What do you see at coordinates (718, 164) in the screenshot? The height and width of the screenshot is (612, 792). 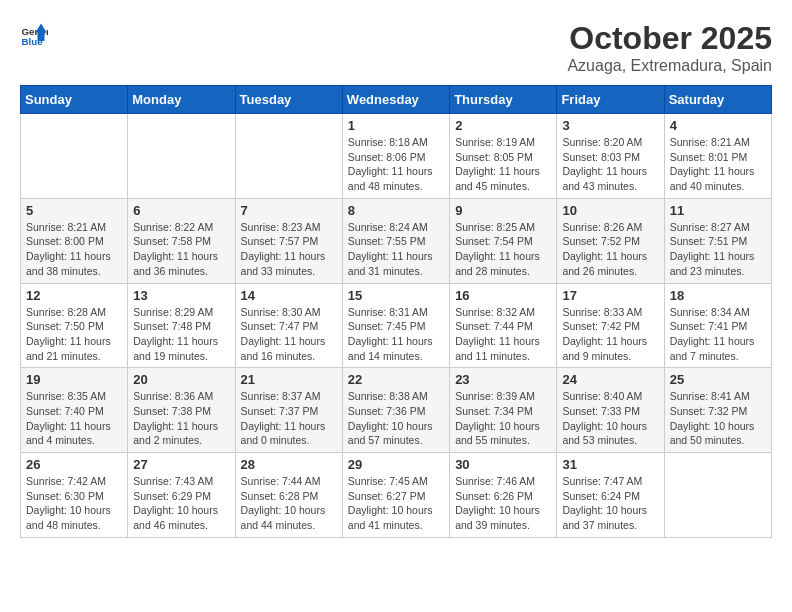 I see `day-info: Sunrise: 8:21 AMSunset: 8:01 PMDaylight:…` at bounding box center [718, 164].